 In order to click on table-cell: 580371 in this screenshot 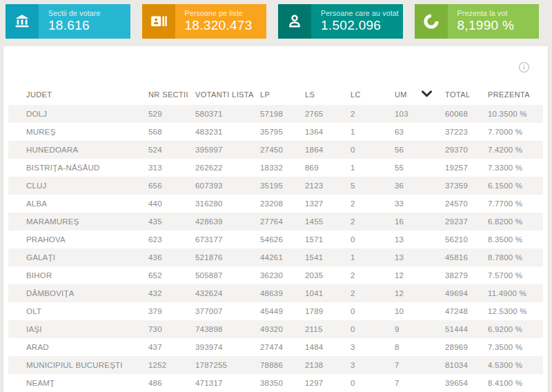, I will do `click(228, 114)`.